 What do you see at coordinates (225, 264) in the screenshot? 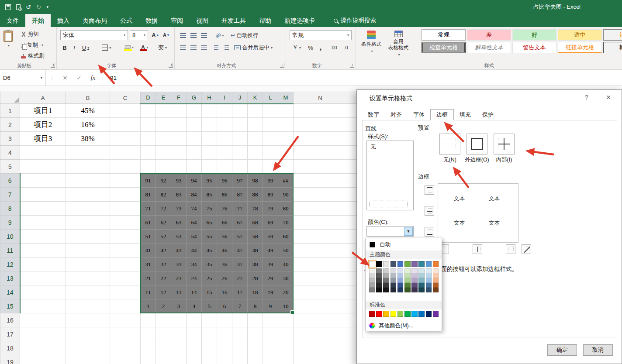
I see `cell-I12: 36` at bounding box center [225, 264].